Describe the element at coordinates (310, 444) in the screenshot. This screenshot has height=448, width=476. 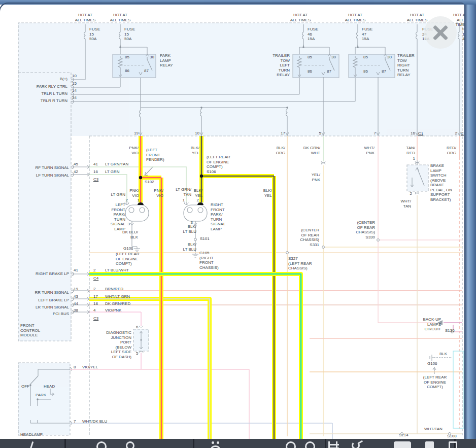
I see `zoom-in-icon` at that location.